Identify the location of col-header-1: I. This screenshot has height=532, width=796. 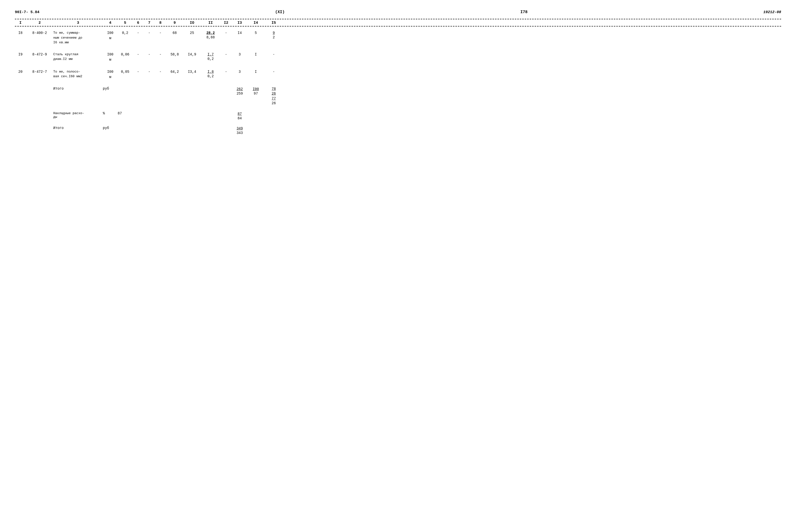
(20, 23).